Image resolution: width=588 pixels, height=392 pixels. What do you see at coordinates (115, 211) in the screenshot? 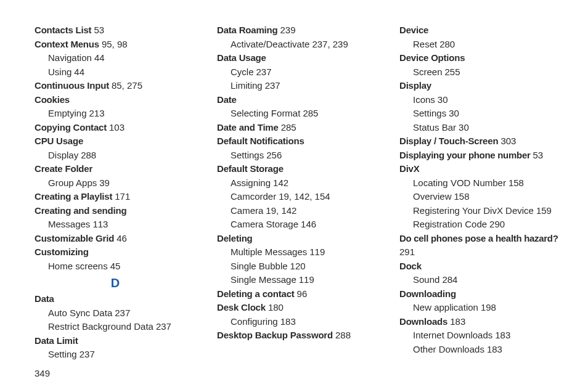
I see `entry-creating-sending: Creating and sending` at bounding box center [115, 211].